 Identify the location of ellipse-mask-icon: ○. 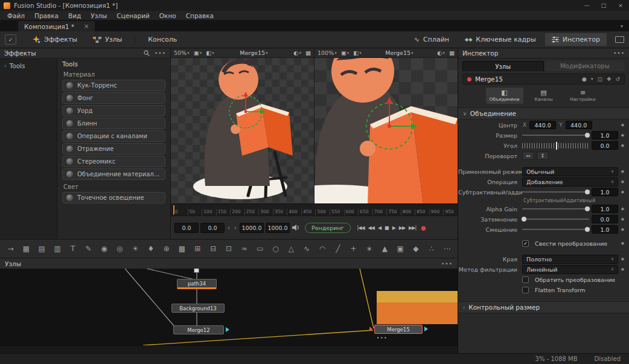
(275, 249).